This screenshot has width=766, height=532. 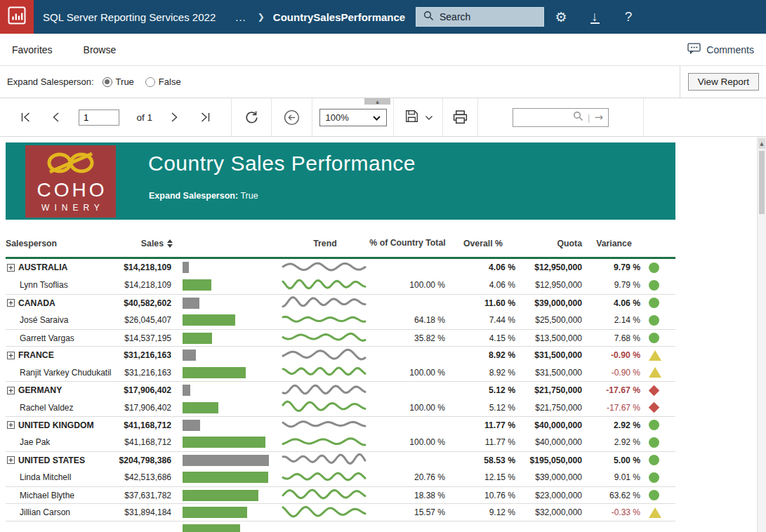 I want to click on sales-value: $14,537,195, so click(x=146, y=338).